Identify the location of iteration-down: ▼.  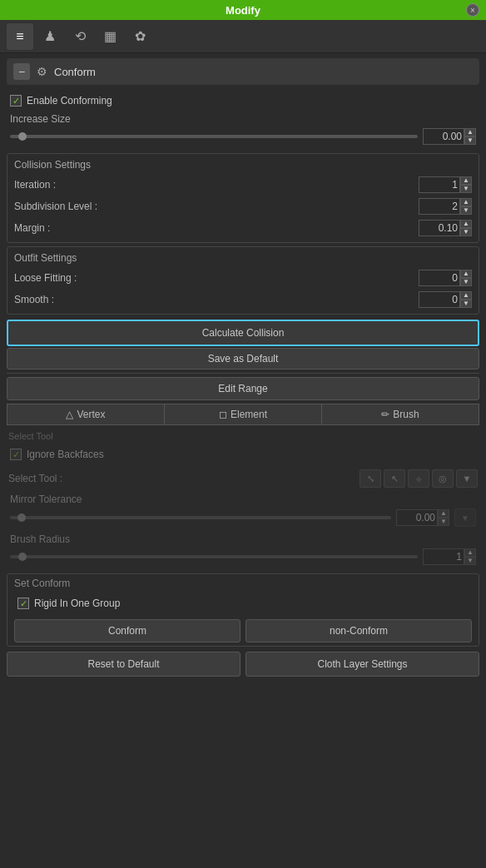
(466, 189).